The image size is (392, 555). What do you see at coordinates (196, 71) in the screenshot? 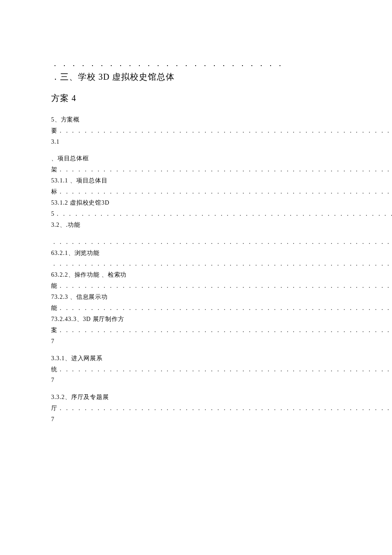
I see `title-line-1: ．．．．．．．．．．．．．．．．．．．．．．．．． ．三、学校 3D 虚拟校史馆…` at bounding box center [196, 71].